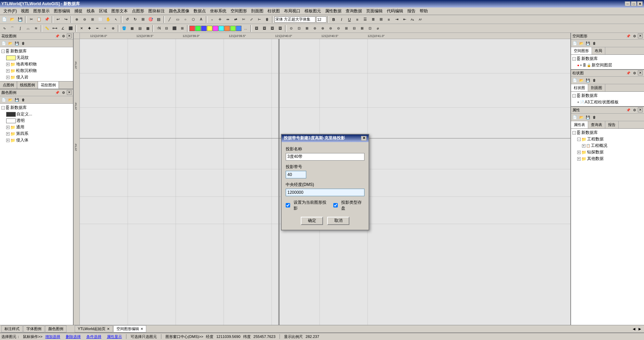 This screenshot has width=644, height=340. What do you see at coordinates (8, 77) in the screenshot?
I see `item3-expand: +` at bounding box center [8, 77].